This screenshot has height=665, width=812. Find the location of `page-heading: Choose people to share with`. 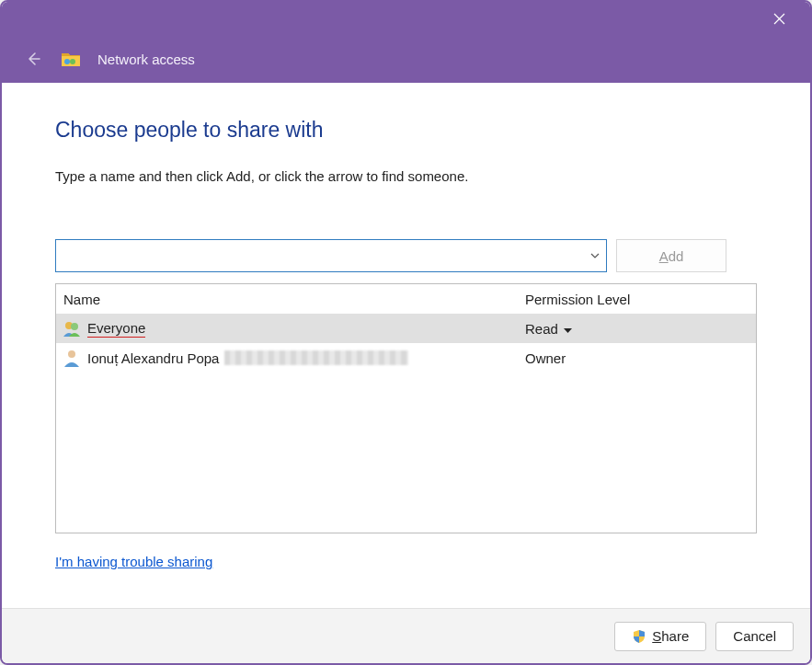

page-heading: Choose people to share with is located at coordinates (406, 131).